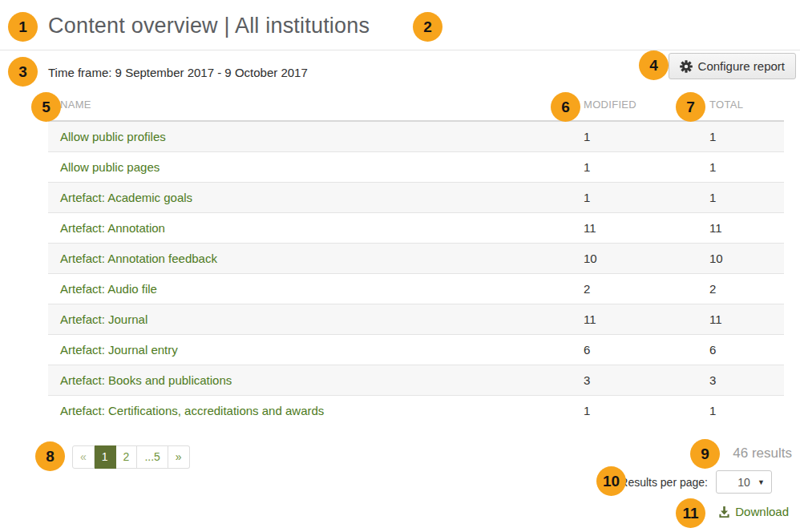 The width and height of the screenshot is (800, 532). Describe the element at coordinates (416, 198) in the screenshot. I see `table-row: Artefact: Academic goals 1 1` at that location.